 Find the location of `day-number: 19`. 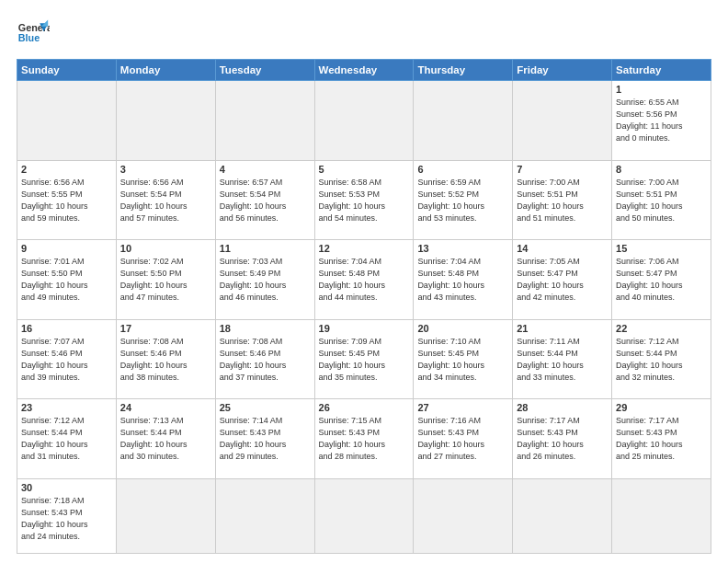

day-number: 19 is located at coordinates (364, 328).